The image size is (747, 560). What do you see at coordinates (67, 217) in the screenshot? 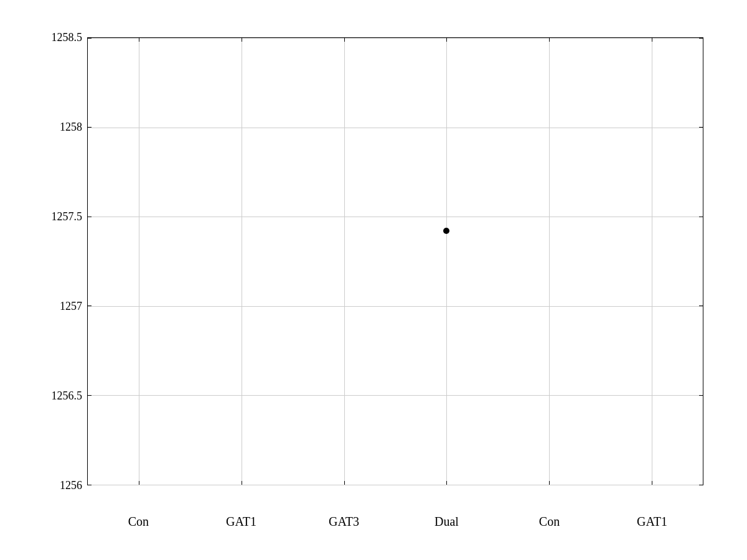
I see `y-tick-label: 1257.5` at bounding box center [67, 217].